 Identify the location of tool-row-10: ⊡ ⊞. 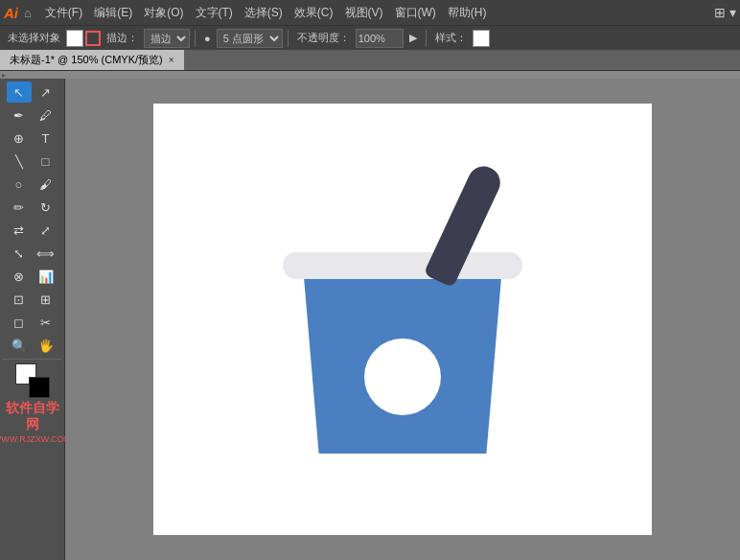
(33, 299).